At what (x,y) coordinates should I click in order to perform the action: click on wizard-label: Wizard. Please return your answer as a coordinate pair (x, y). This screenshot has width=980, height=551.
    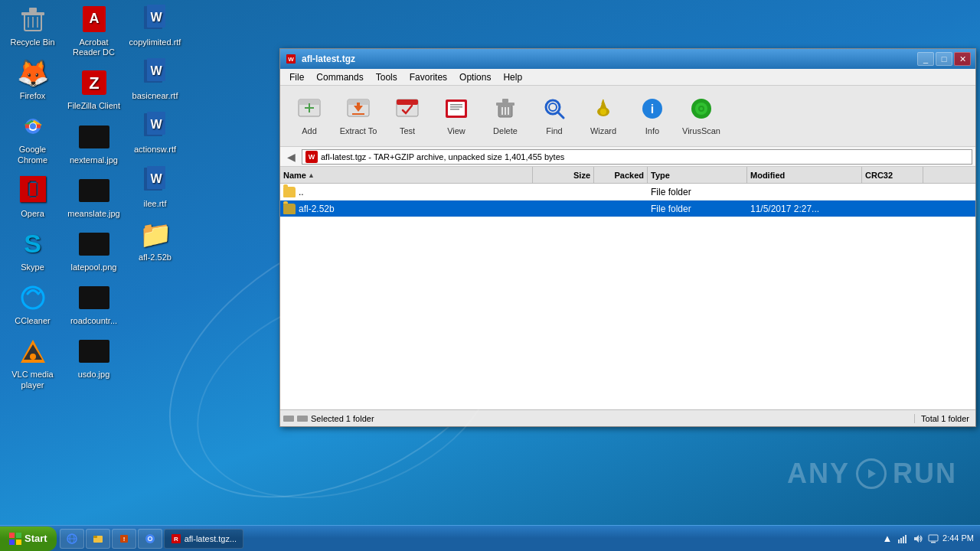
    Looking at the image, I should click on (603, 131).